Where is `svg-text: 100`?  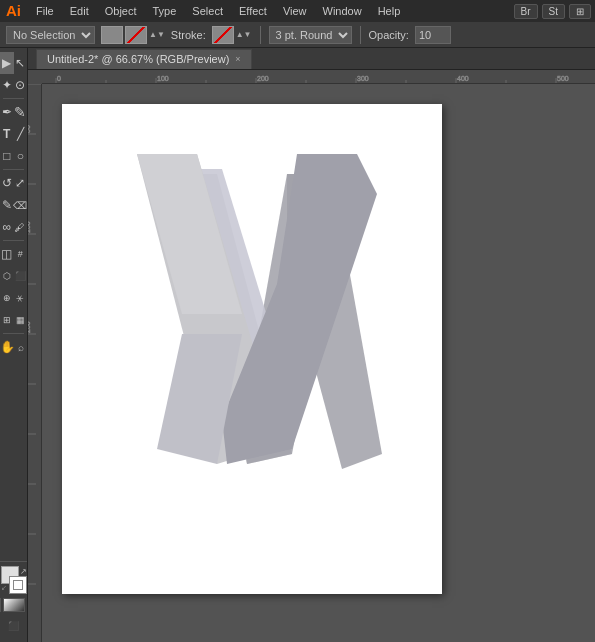
svg-text: 100 is located at coordinates (163, 78).